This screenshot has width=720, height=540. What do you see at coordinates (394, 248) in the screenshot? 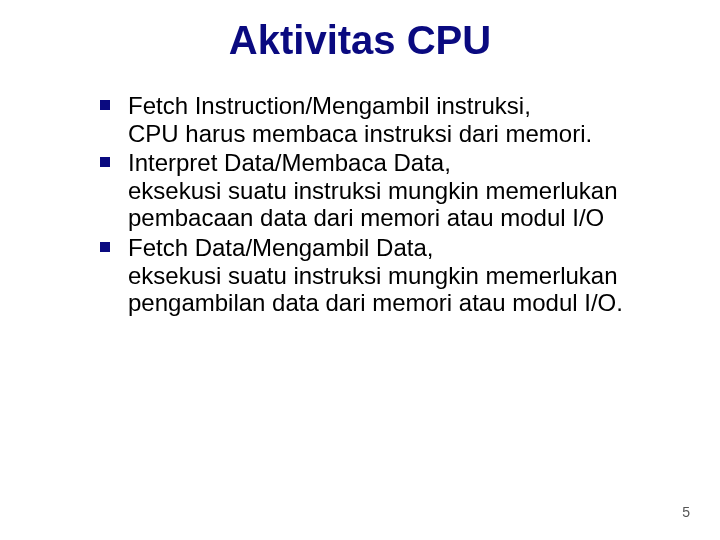
I see `item-heading: Fetch Data/Mengambil Data,` at bounding box center [394, 248].